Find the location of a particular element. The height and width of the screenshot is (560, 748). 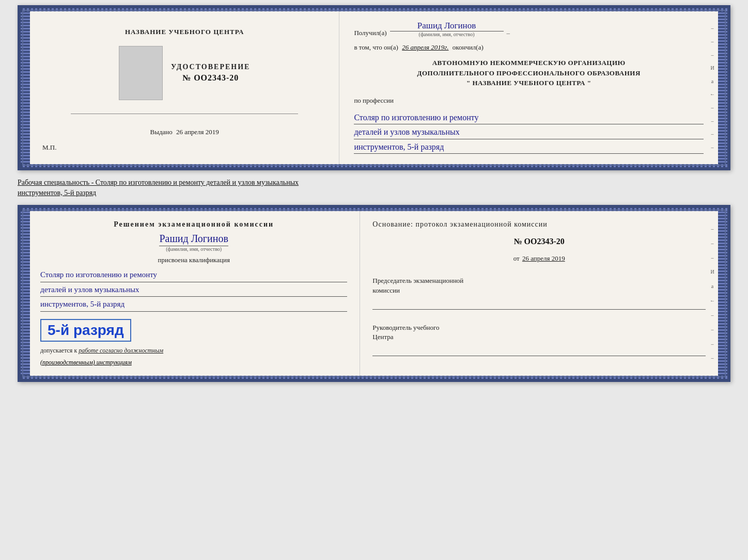

cert-right-top: Получил(а) Рашид Логинов (фамилия, имя, … is located at coordinates (529, 88).